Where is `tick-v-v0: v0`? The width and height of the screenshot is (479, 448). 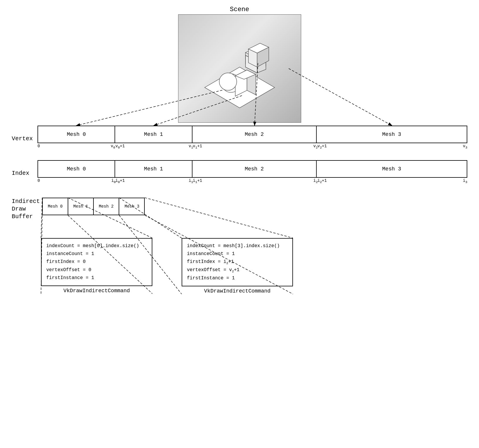
tick-v-v0: v0 is located at coordinates (113, 146).